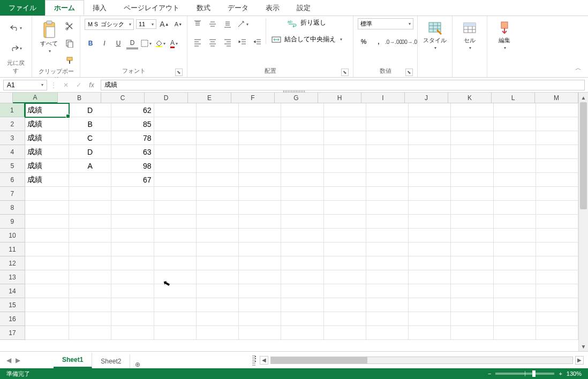  Describe the element at coordinates (47, 263) in the screenshot. I see `cell-A12` at that location.